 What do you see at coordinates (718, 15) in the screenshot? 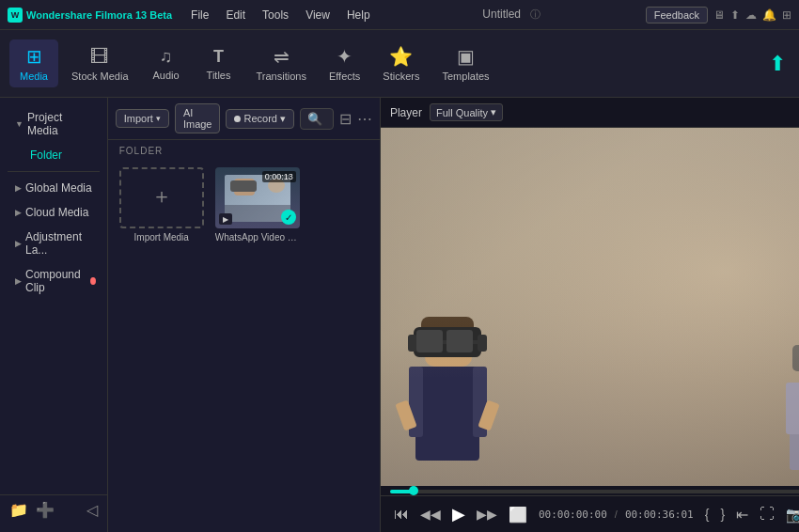
I see `title-actions: Feedback 🖥 ⬆ ☁ 🔔 ⊞` at bounding box center [718, 15].